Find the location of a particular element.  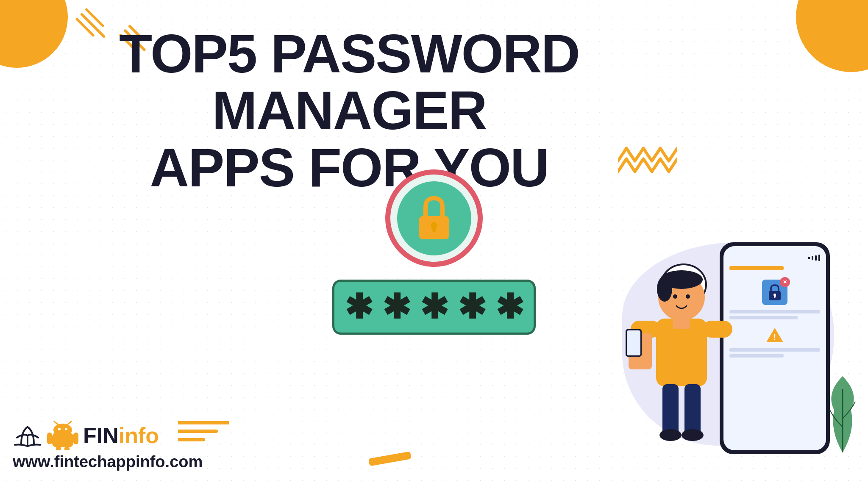

password-field: ✱ ✱ ✱ ✱ ✱ is located at coordinates (434, 307).